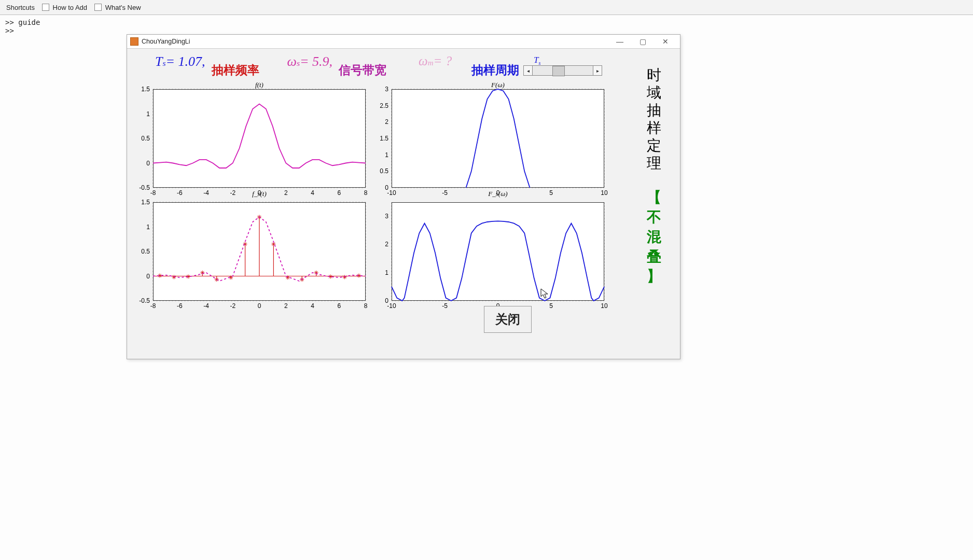  I want to click on Ts-slider-label: Ts, so click(537, 60).